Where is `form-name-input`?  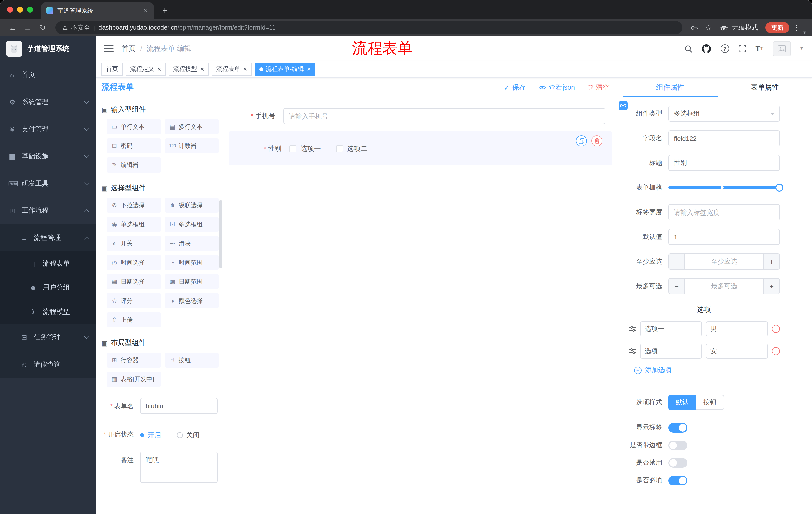 form-name-input is located at coordinates (179, 406).